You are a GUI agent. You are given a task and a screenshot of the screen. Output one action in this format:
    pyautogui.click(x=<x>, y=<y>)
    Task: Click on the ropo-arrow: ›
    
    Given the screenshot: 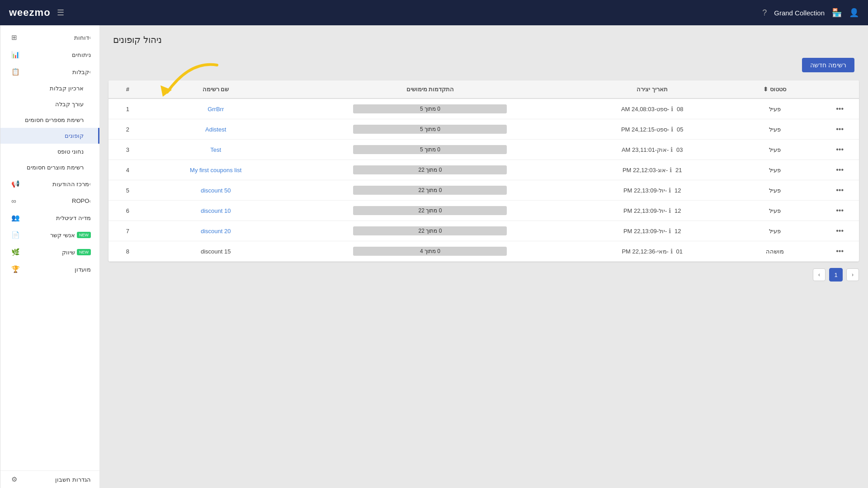 What is the action you would take?
    pyautogui.click(x=90, y=201)
    